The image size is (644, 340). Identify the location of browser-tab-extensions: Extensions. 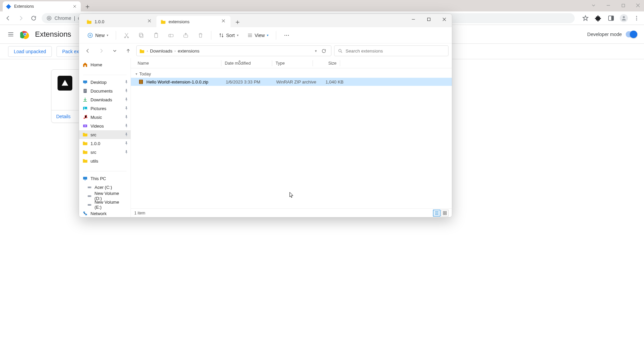
(42, 6).